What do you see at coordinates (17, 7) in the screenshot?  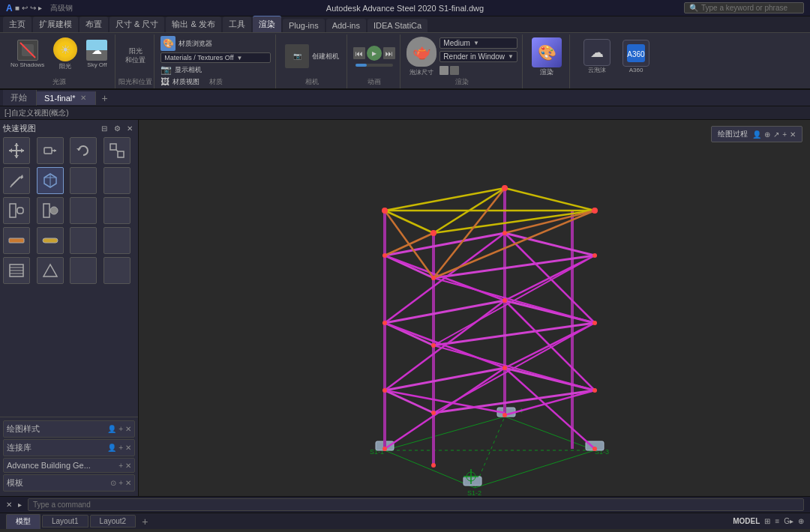 I see `menu-icon: ■` at bounding box center [17, 7].